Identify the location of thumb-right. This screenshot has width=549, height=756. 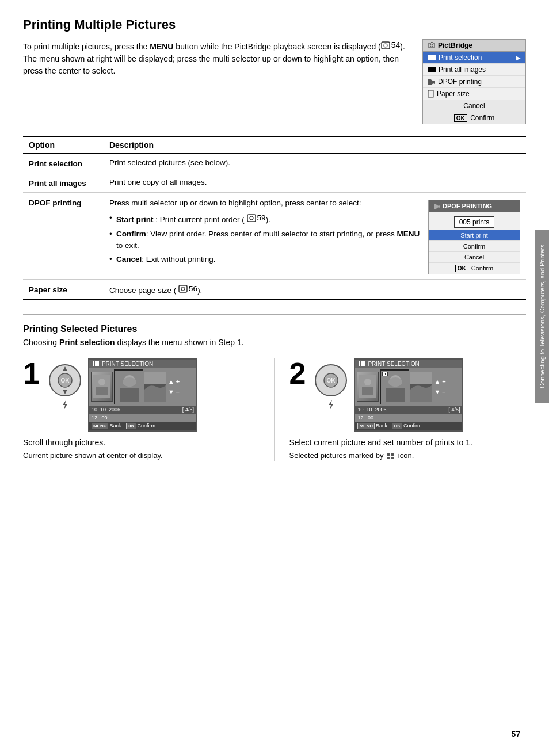
(155, 387).